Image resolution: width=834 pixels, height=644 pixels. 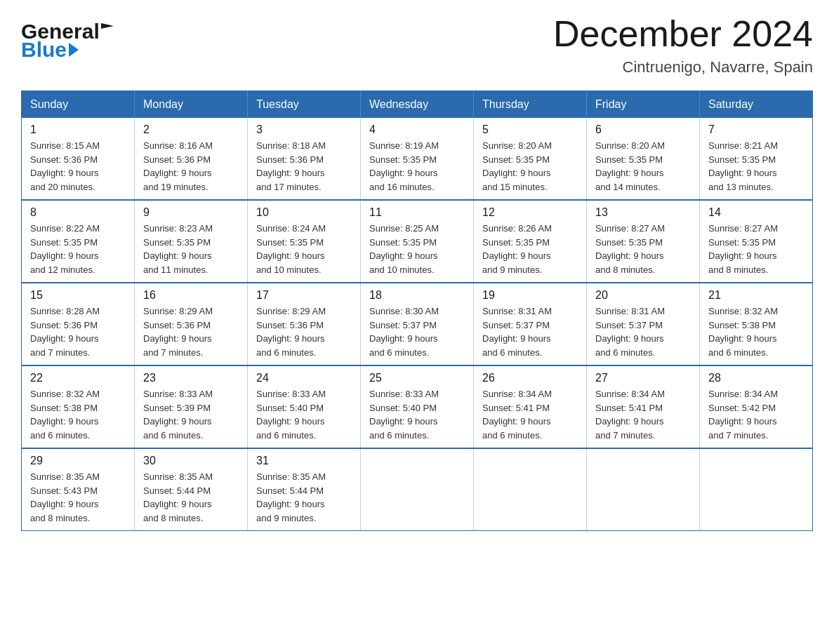 What do you see at coordinates (417, 332) in the screenshot?
I see `day-info: Sunrise: 8:30 AMSunset: 5:37 PMDaylight:…` at bounding box center [417, 332].